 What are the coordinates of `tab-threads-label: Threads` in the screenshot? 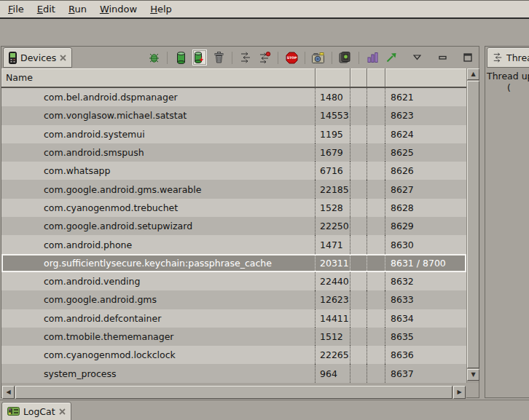 It's located at (517, 58).